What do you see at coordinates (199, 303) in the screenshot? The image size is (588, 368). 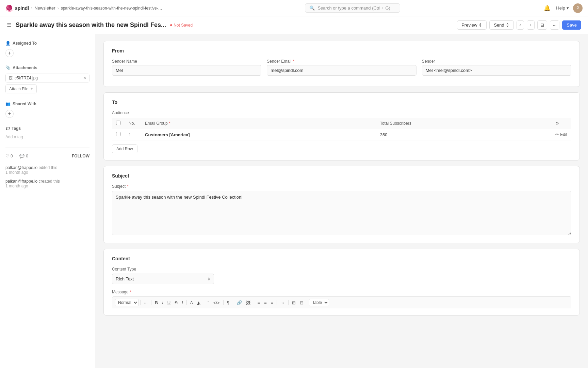 I see `toolbar-highlight-btn: ◭` at bounding box center [199, 303].